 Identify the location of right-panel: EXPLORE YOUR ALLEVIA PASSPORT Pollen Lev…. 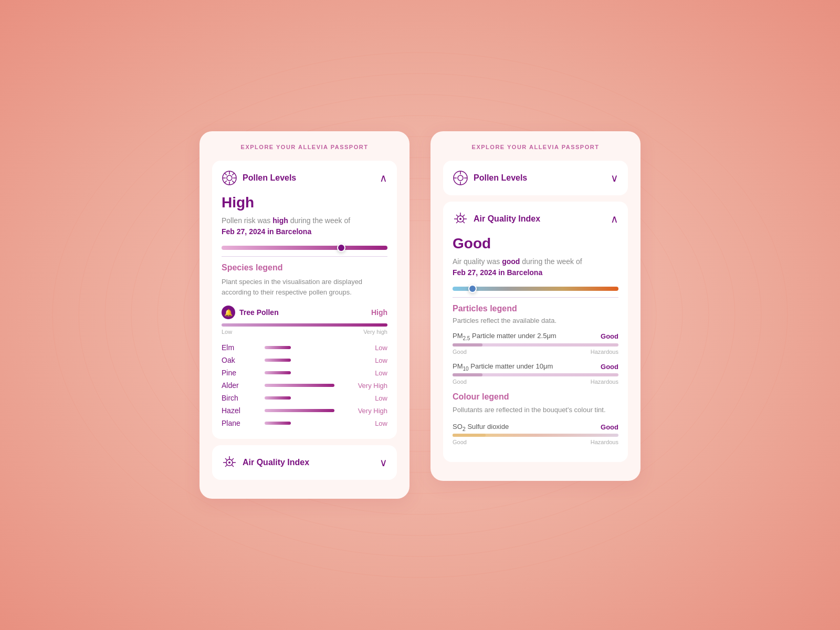
(536, 306).